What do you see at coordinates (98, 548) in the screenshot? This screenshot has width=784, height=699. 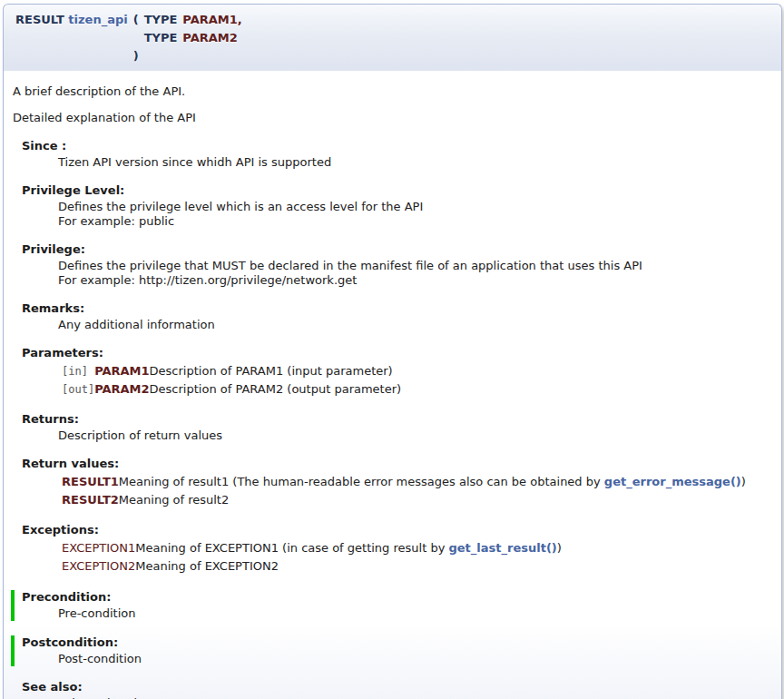 I see `exception-name: EXCEPTION1` at bounding box center [98, 548].